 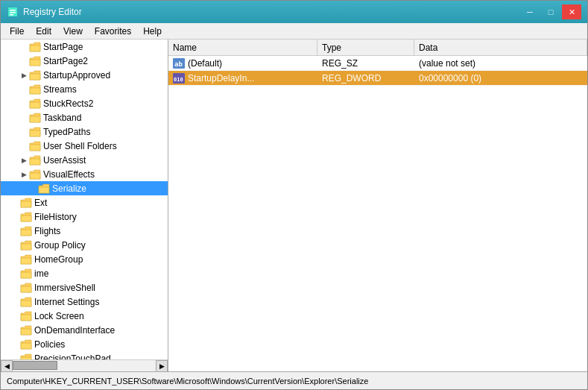 I want to click on tree-item-grouppolicy: ▶ Group Policy, so click(x=84, y=245).